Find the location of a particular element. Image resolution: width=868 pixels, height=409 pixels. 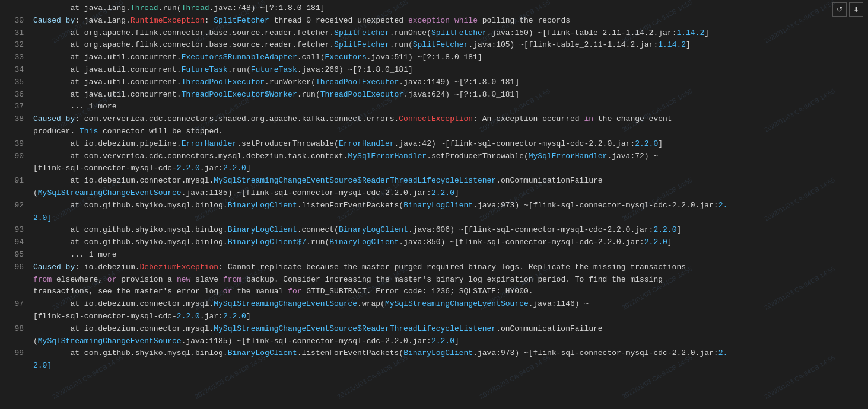

log-text-span: .setProducerThrowable( is located at coordinates (288, 143).